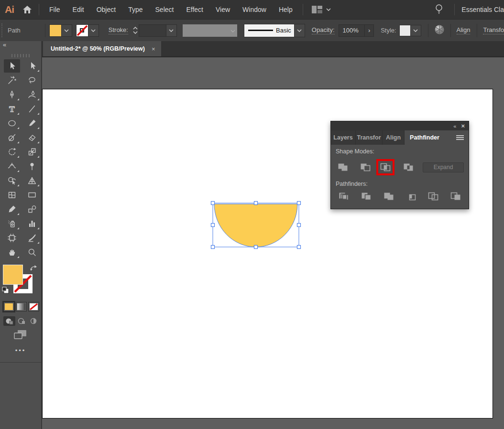 The image size is (504, 429). Describe the element at coordinates (93, 31) in the screenshot. I see `stroke-dropdown-button` at that location.